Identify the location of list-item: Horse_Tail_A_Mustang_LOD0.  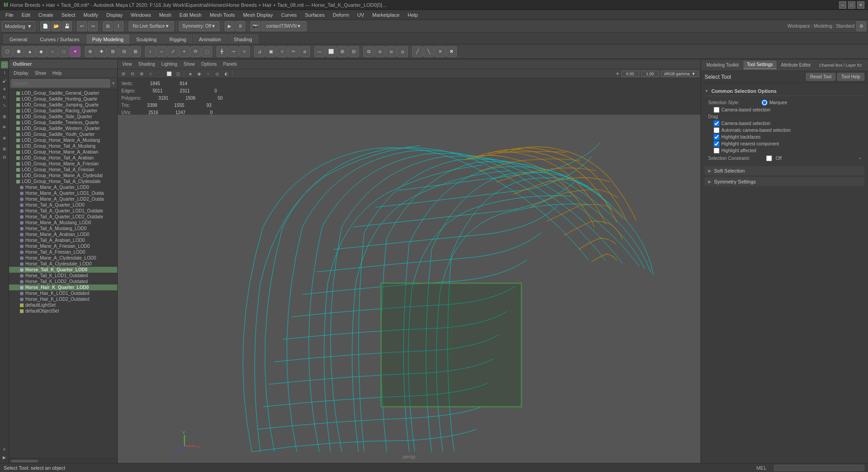
(63, 228).